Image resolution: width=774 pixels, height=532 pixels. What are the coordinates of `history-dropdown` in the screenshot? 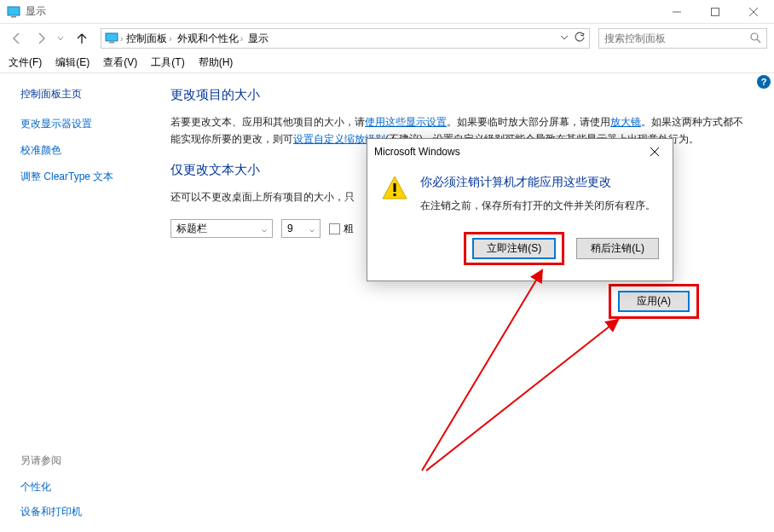 It's located at (61, 38).